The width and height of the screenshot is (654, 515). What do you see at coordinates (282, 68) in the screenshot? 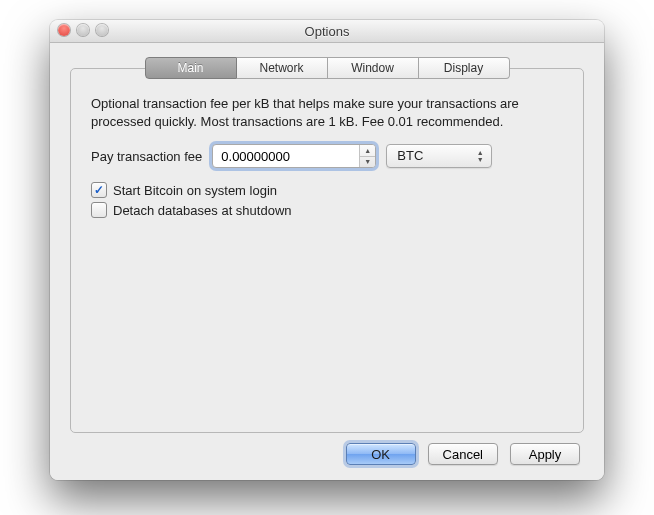
I see `tab-network: Network` at bounding box center [282, 68].